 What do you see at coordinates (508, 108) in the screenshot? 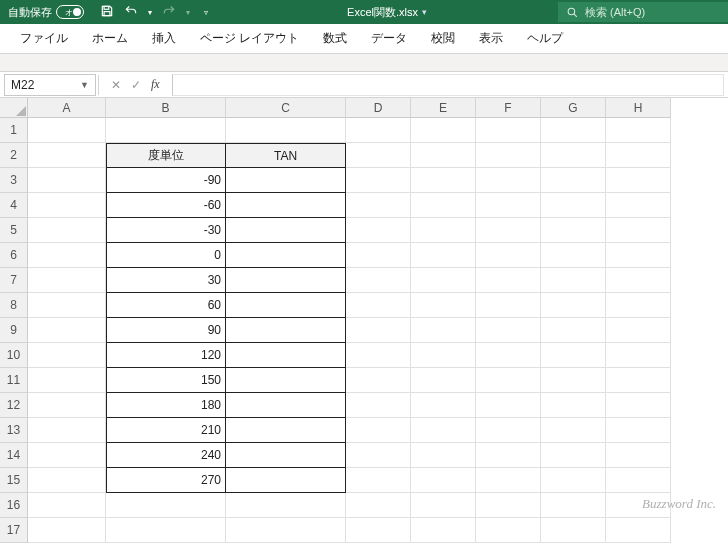
I see `column-header: F` at bounding box center [508, 108].